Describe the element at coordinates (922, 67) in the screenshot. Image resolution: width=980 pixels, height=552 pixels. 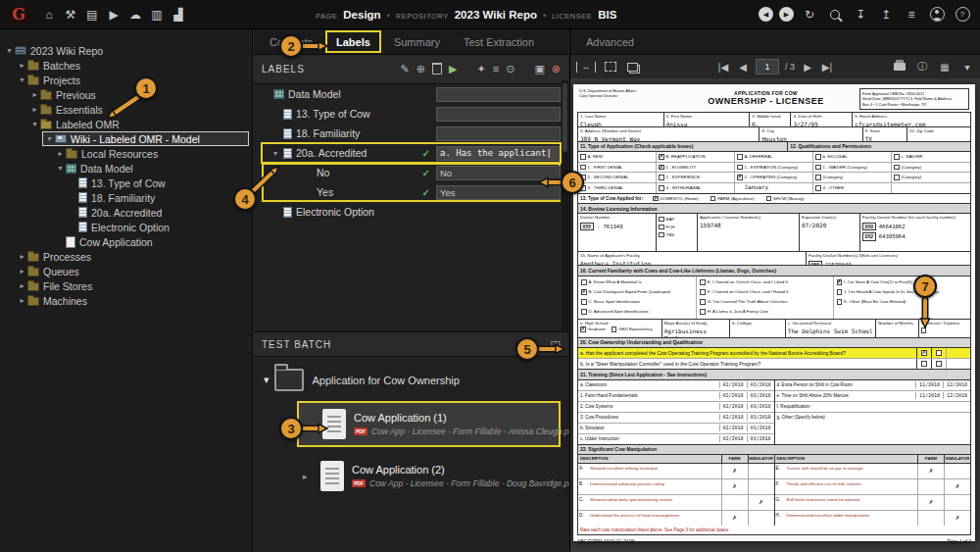
I see `info-icon: ⓘ` at that location.